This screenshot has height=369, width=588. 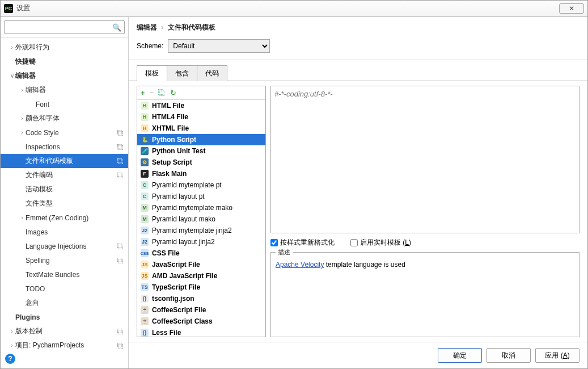 I want to click on template-item: MPyramid mytemplate mako, so click(x=201, y=208).